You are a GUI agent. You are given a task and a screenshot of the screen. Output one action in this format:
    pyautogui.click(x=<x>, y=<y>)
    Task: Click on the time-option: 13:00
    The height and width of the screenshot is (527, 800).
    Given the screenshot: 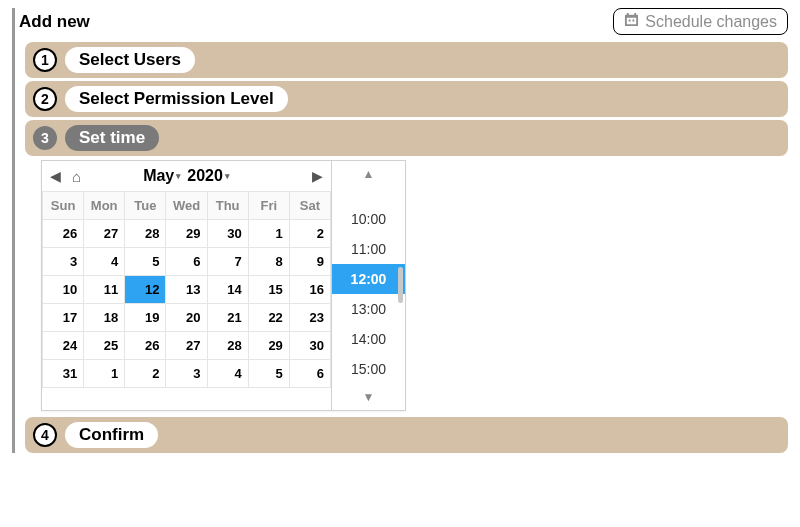 What is the action you would take?
    pyautogui.click(x=368, y=309)
    